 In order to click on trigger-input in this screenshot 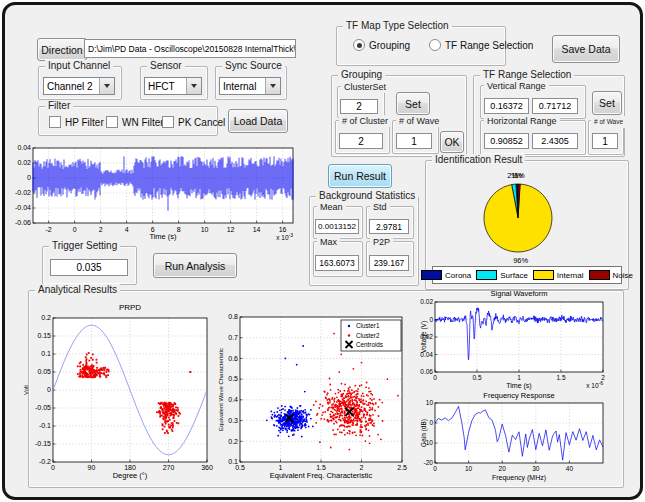, I will do `click(89, 268)`.